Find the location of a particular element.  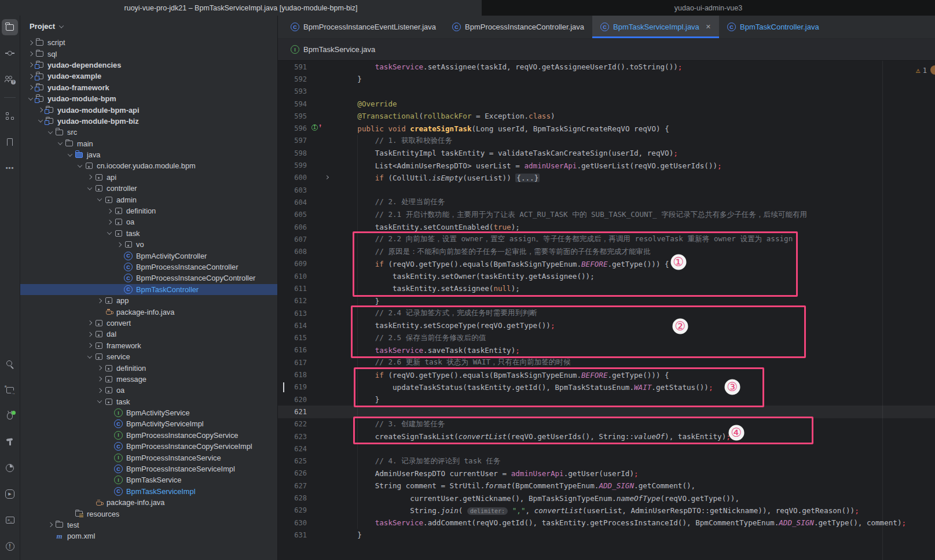

tree-item-oa: oa is located at coordinates (149, 222).